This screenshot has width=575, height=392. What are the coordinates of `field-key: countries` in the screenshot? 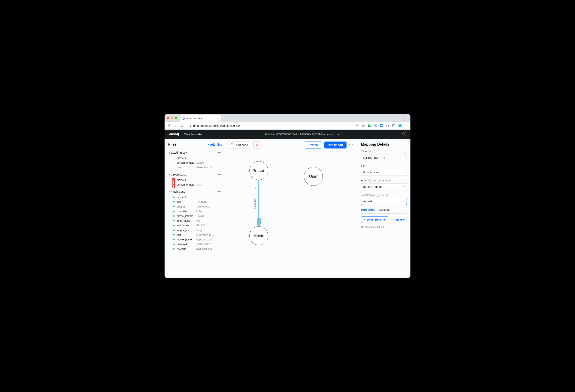 It's located at (187, 211).